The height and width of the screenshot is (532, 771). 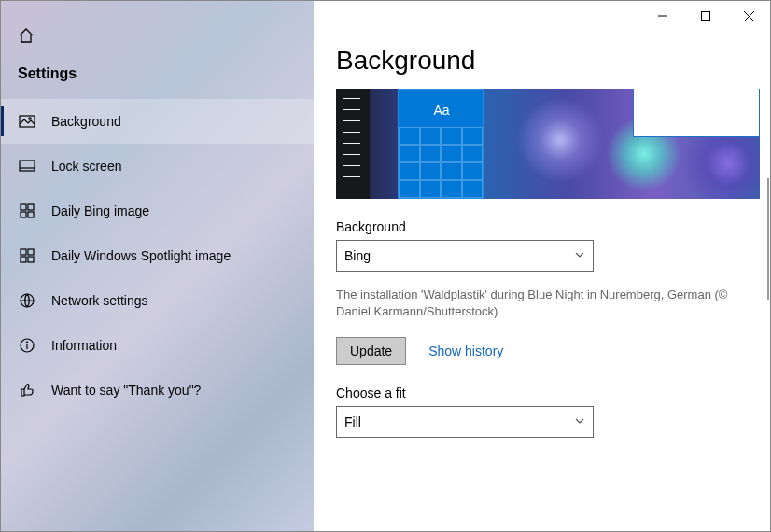 What do you see at coordinates (157, 256) in the screenshot?
I see `sidebar-item-daily-spotlight: Daily Windows Spotlight image` at bounding box center [157, 256].